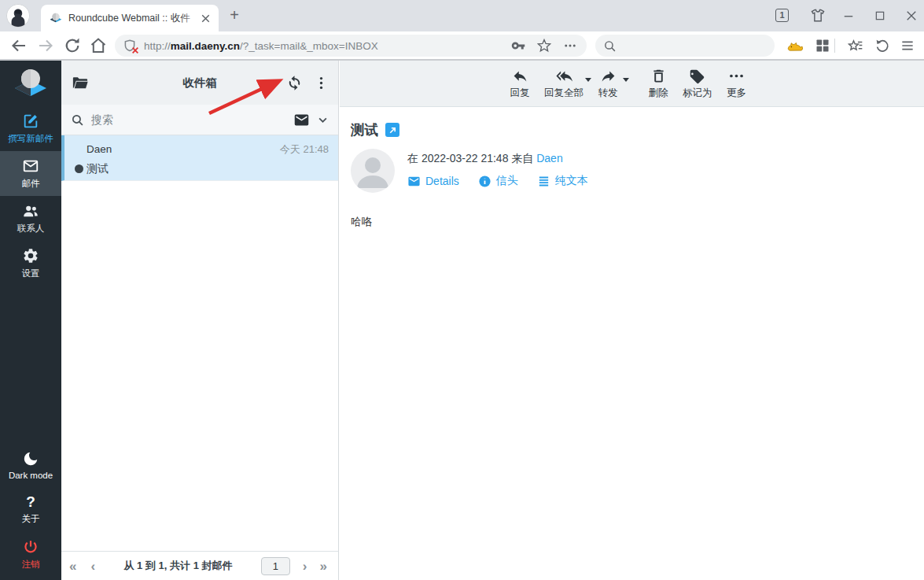 The image size is (924, 580). What do you see at coordinates (351, 46) in the screenshot?
I see `address-bar: http://mail.daeny.cn/?_task=mail&_mbox=I…` at bounding box center [351, 46].